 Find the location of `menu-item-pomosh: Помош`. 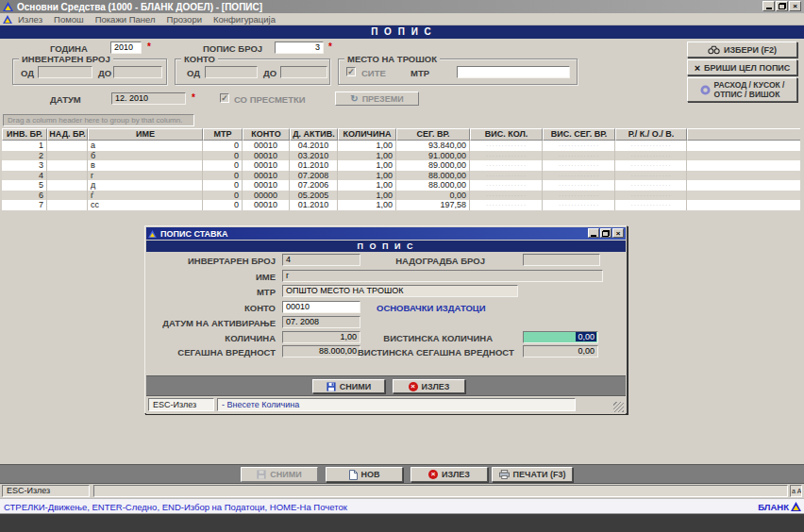

menu-item-pomosh: Помош is located at coordinates (69, 19).